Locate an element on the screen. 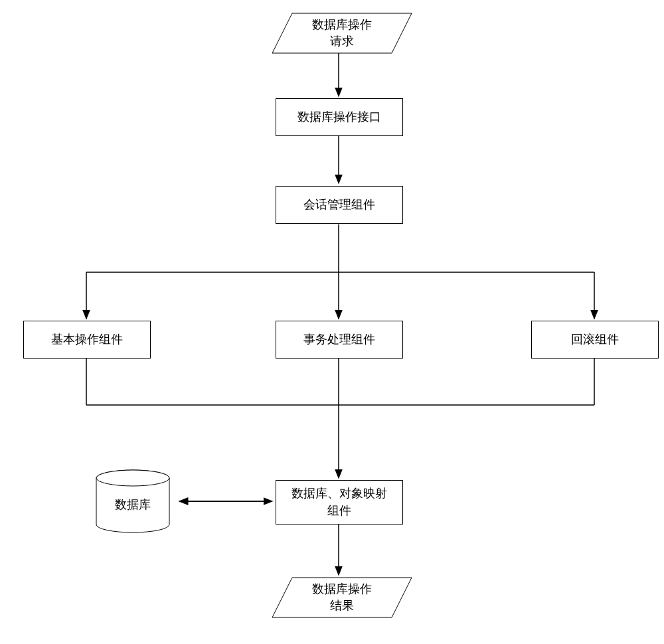 This screenshot has height=644, width=664. basic-label: 基本操作组件 is located at coordinates (87, 340).